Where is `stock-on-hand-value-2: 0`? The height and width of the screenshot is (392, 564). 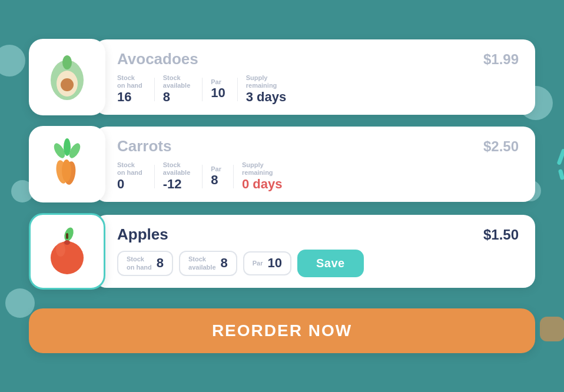
stock-on-hand-value-2: 0 is located at coordinates (121, 184).